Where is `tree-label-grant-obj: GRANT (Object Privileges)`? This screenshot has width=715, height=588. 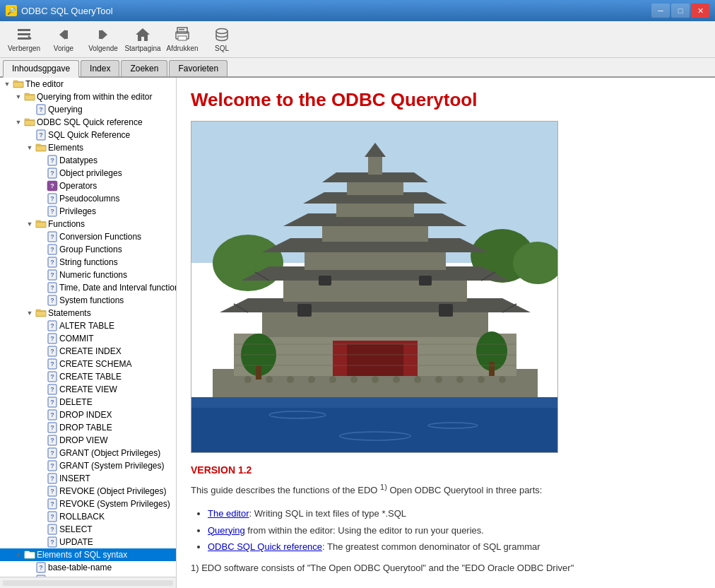
tree-label-grant-obj: GRANT (Object Privileges) is located at coordinates (110, 453).